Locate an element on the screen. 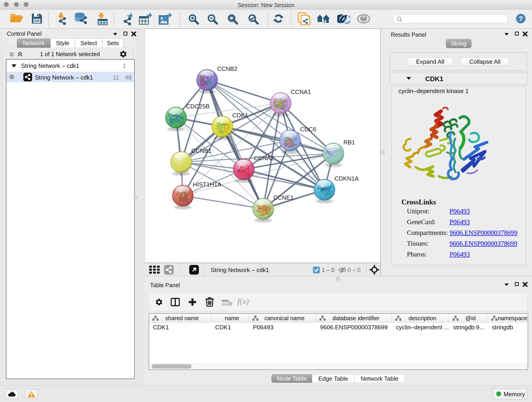 The height and width of the screenshot is (402, 532). svg-text: CCNB1 is located at coordinates (201, 151).